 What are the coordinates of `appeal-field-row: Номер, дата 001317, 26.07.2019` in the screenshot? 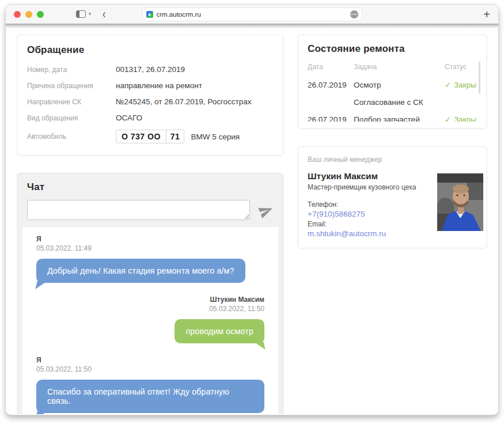 It's located at (150, 69).